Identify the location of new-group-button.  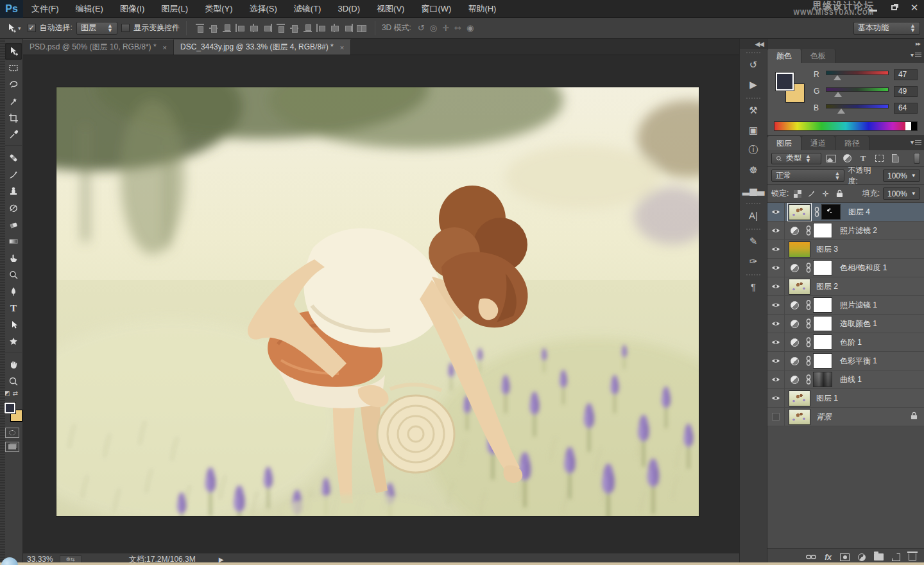
(879, 557).